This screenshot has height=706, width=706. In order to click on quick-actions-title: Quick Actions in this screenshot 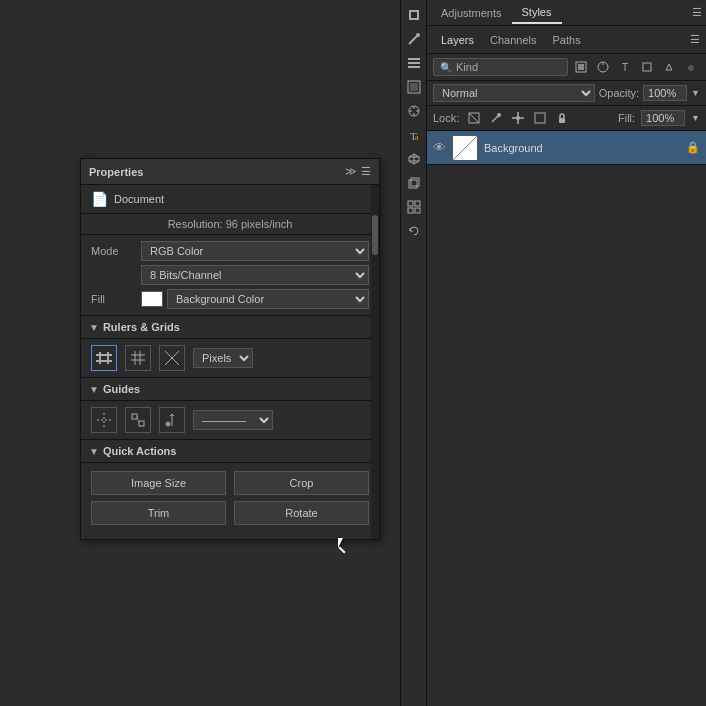, I will do `click(140, 451)`.